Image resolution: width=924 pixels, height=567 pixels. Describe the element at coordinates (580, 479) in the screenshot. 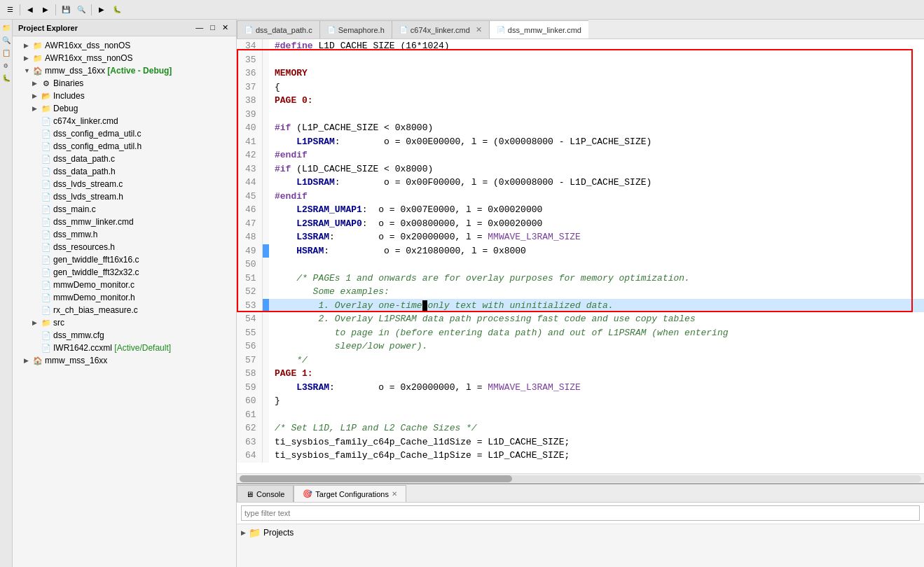

I see `h-scrollbar` at that location.